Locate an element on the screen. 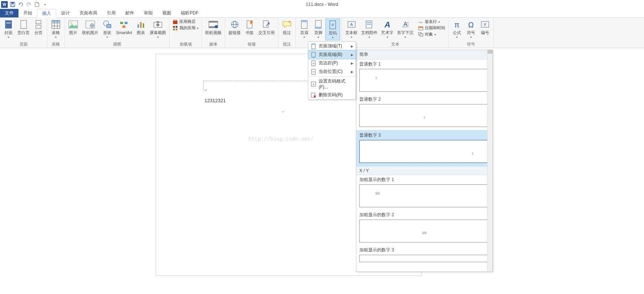 This screenshot has width=644, height=294. group-label-comments: 批注 is located at coordinates (287, 44).